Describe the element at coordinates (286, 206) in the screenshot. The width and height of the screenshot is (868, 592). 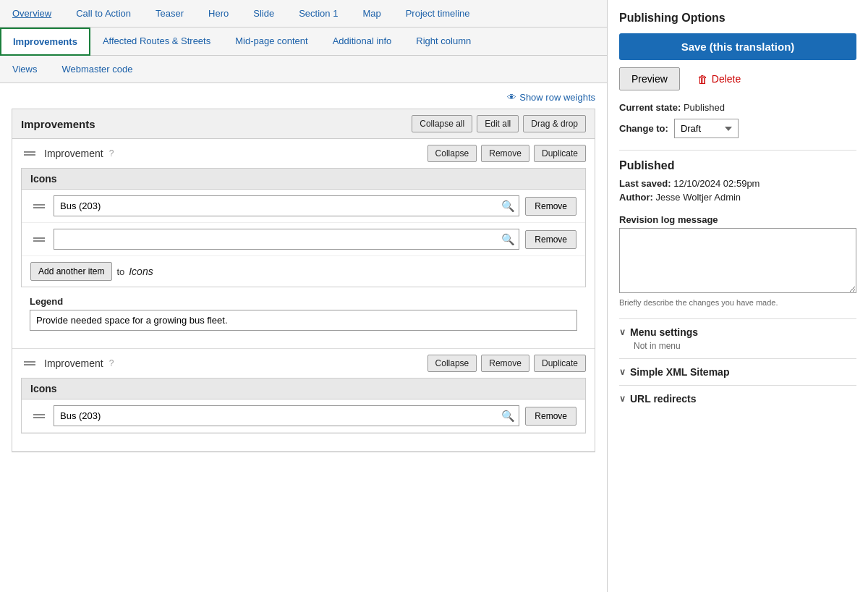
I see `icon-input-wrap-1: 🔍` at that location.